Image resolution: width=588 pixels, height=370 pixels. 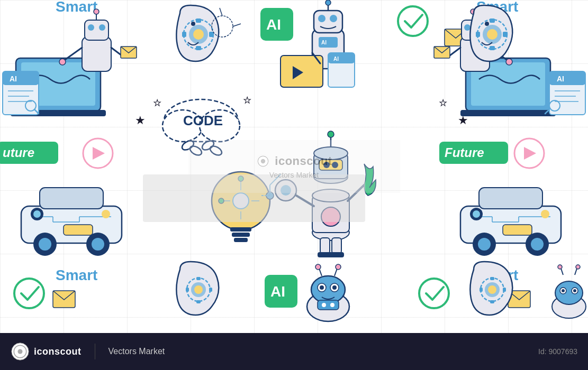 I want to click on bottom-bar: iconscout Vectors Market Id: 9007693, so click(x=294, y=352).